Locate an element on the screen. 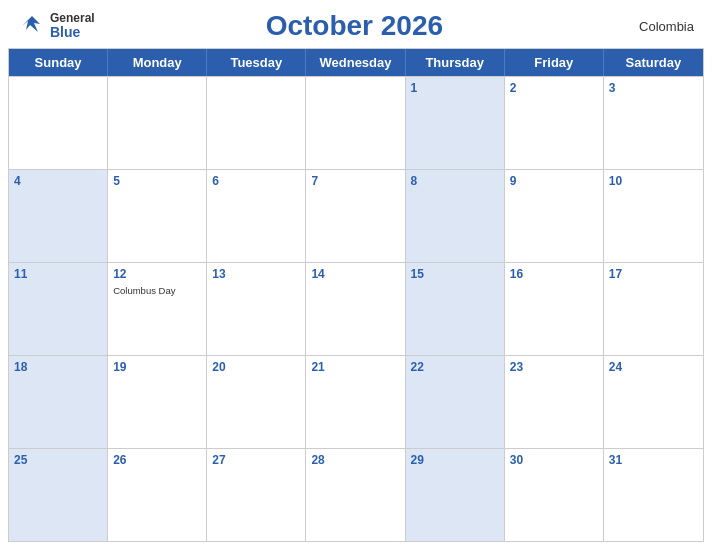  day-cell: 3 is located at coordinates (654, 123).